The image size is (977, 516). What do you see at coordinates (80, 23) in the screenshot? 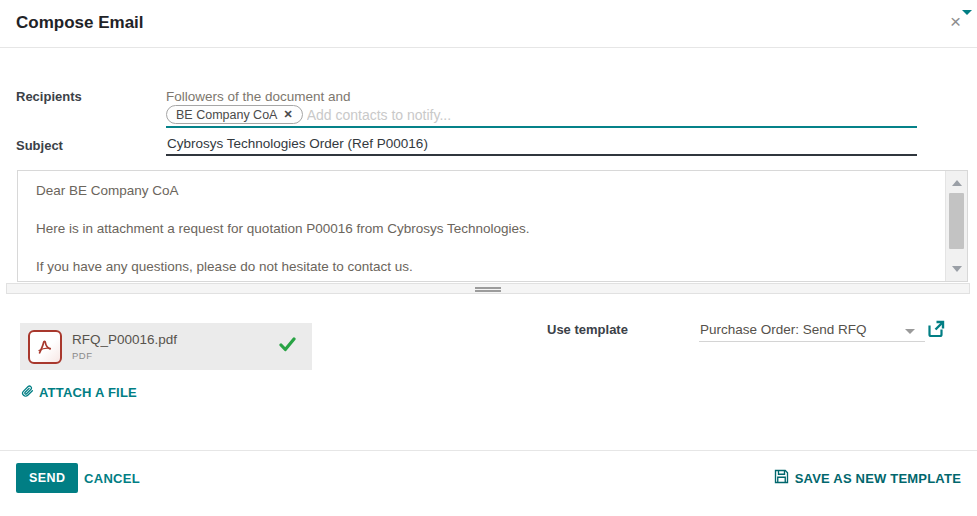
I see `page-title: Compose Email` at bounding box center [80, 23].